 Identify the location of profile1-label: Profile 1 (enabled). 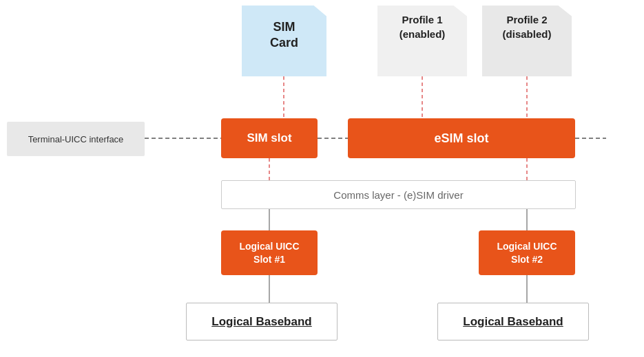
(422, 27).